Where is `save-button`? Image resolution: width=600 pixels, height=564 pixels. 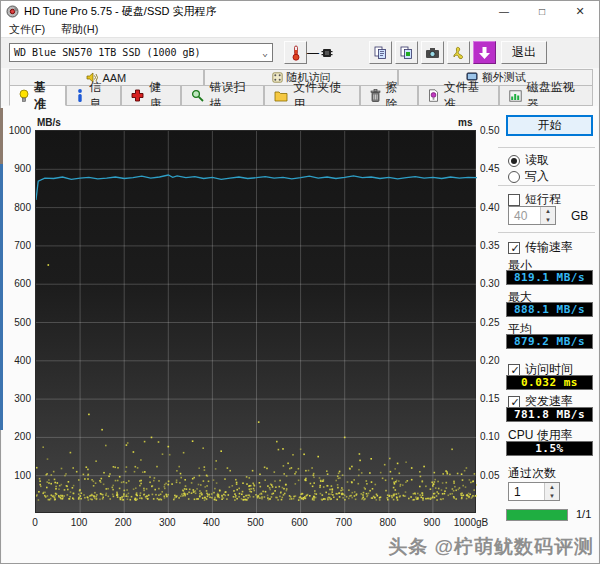 save-button is located at coordinates (484, 52).